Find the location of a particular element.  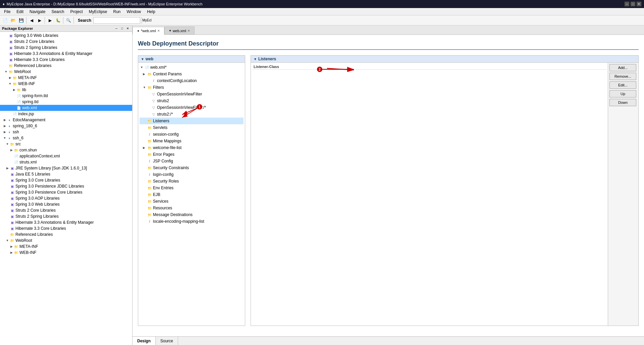

toolbar-open: 📂 is located at coordinates (13, 20).